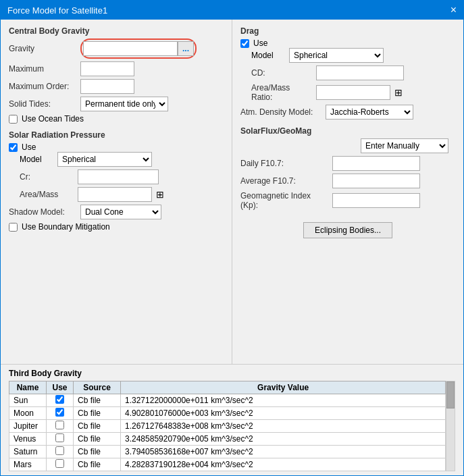 This screenshot has height=476, width=464. What do you see at coordinates (348, 230) in the screenshot?
I see `eclipsing-bodies-button: Eclipsing Bodies...` at bounding box center [348, 230].